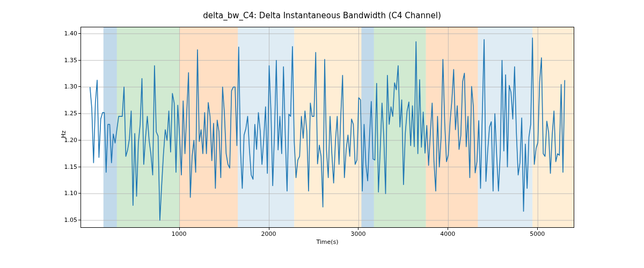  Describe the element at coordinates (537, 234) in the screenshot. I see `x-tick-label: 5000` at that location.